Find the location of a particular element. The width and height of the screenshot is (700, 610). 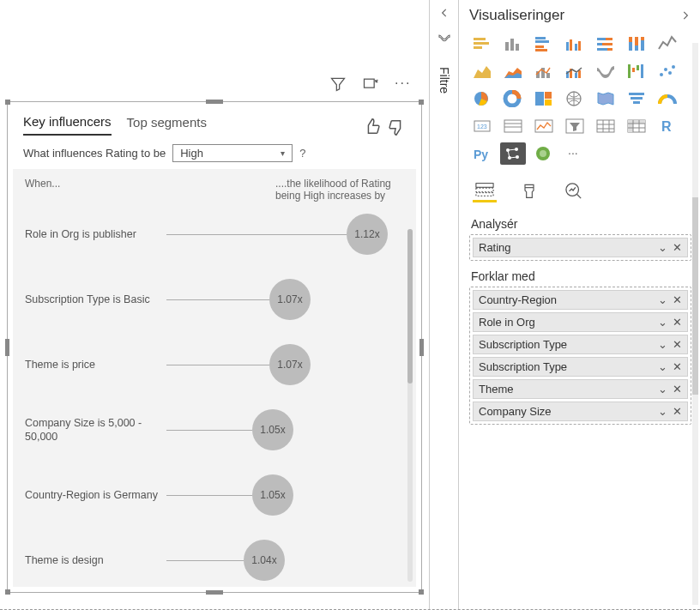

focus-mode-icon is located at coordinates (371, 84).